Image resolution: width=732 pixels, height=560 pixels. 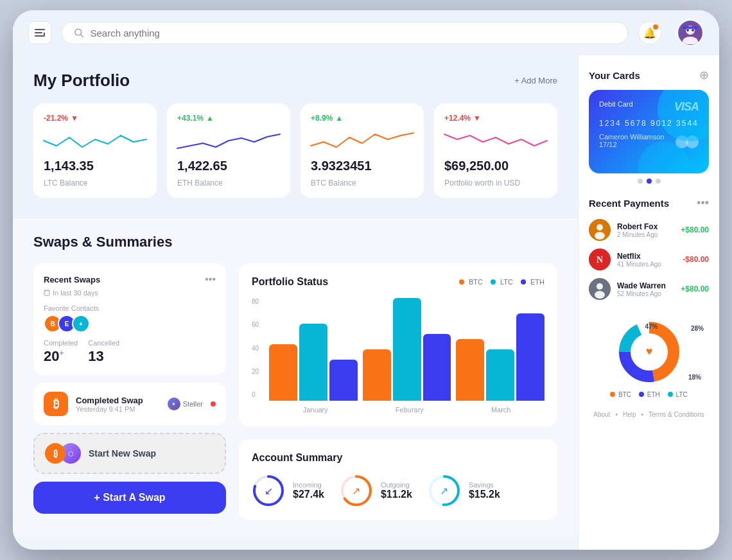 I want to click on menu-button, so click(x=40, y=33).